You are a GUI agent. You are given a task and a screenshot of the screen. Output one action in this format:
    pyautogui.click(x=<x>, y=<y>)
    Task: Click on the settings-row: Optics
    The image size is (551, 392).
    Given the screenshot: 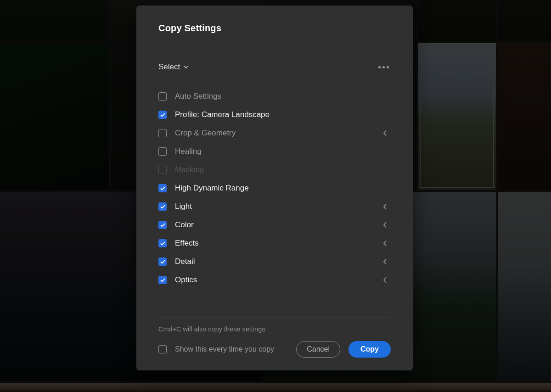 What is the action you would take?
    pyautogui.click(x=275, y=280)
    